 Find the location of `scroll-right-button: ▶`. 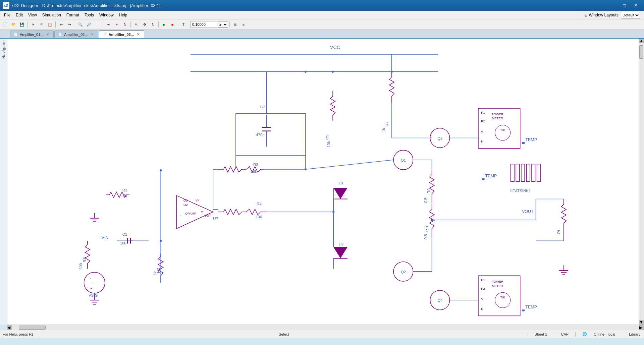

scroll-right-button: ▶ is located at coordinates (642, 328).